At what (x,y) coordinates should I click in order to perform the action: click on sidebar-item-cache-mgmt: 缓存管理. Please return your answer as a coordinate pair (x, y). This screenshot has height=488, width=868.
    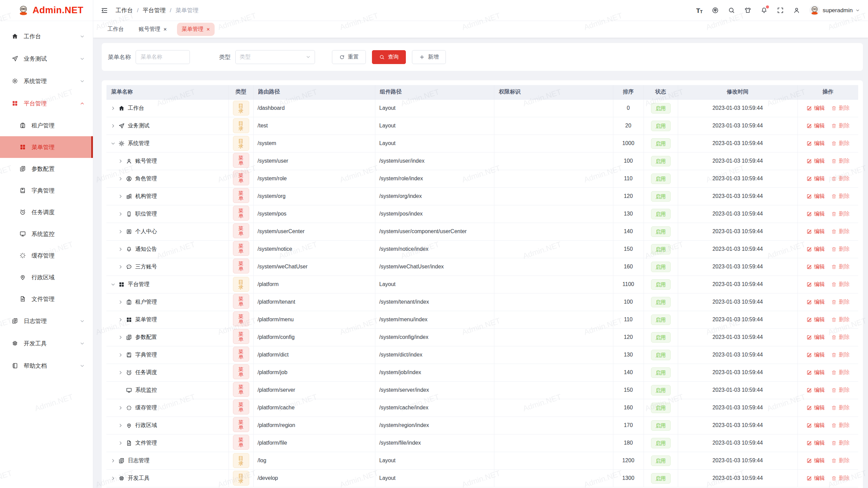
    Looking at the image, I should click on (46, 256).